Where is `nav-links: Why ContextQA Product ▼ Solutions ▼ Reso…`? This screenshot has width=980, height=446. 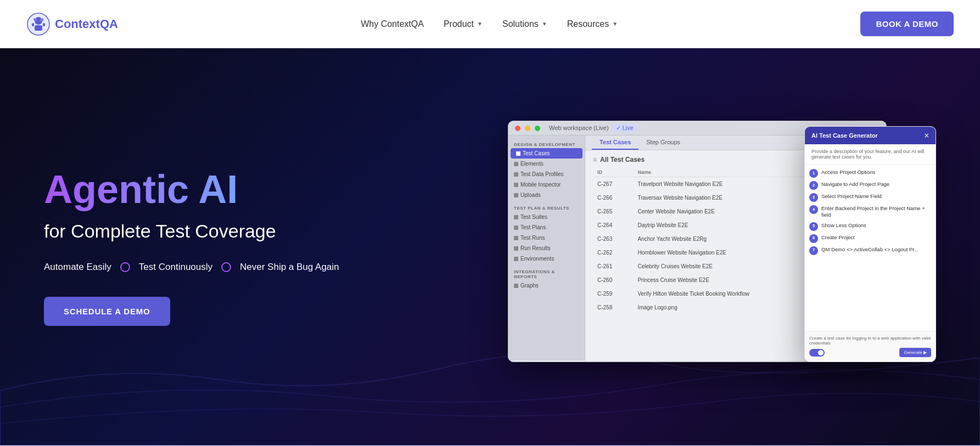 nav-links: Why ContextQA Product ▼ Solutions ▼ Reso… is located at coordinates (489, 24).